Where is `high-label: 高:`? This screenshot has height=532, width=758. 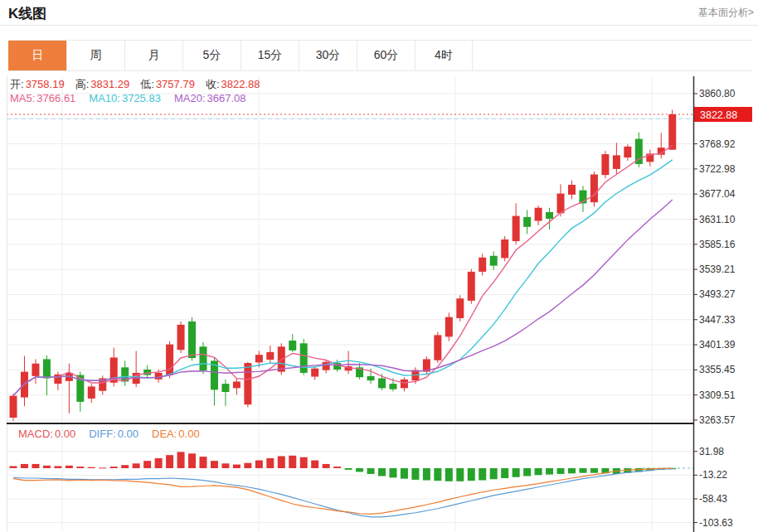 high-label: 高: is located at coordinates (83, 85).